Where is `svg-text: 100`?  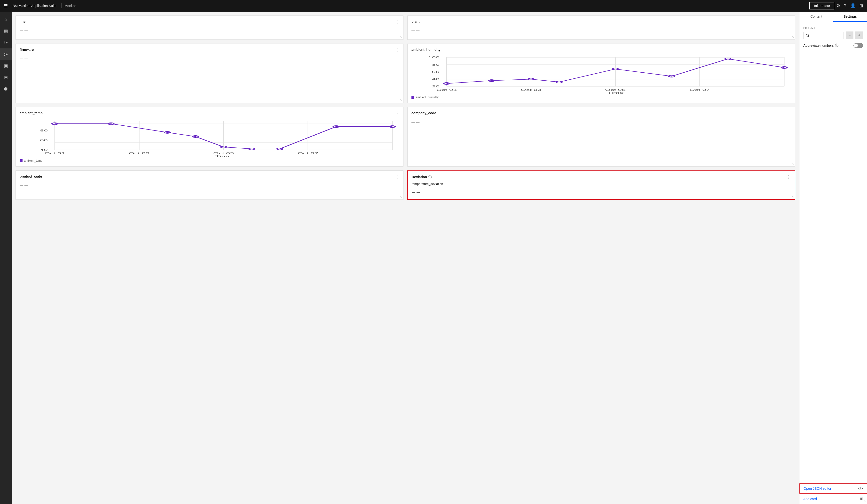
svg-text: 100 is located at coordinates (434, 58).